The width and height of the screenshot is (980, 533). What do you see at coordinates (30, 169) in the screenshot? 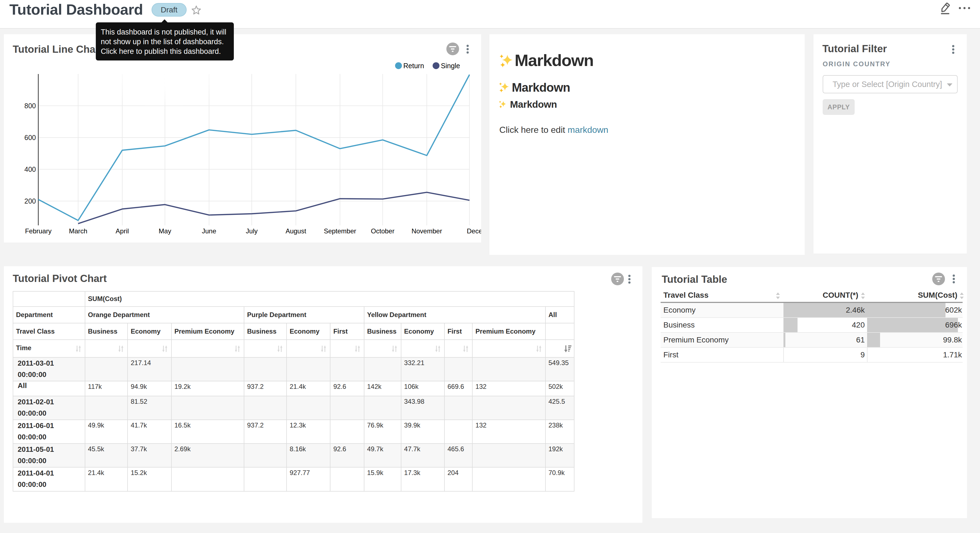
I see `svg-text: 400` at bounding box center [30, 169].